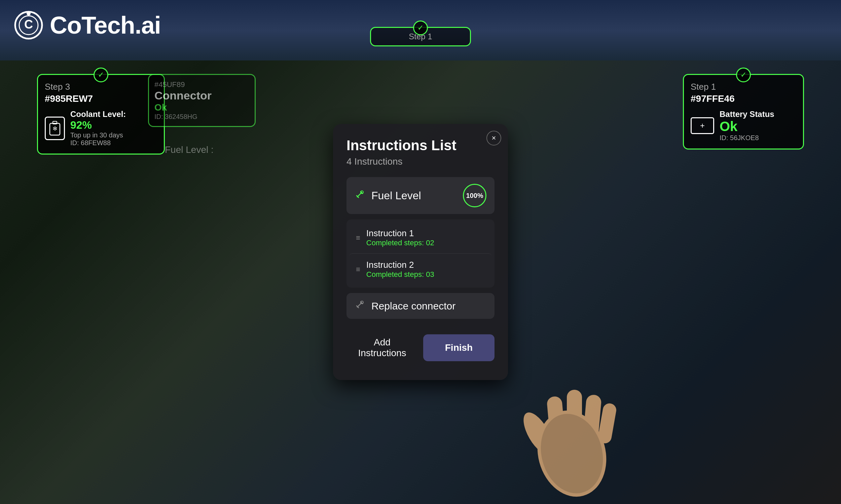  Describe the element at coordinates (358, 238) in the screenshot. I see `list-icon-1: ≡` at that location.